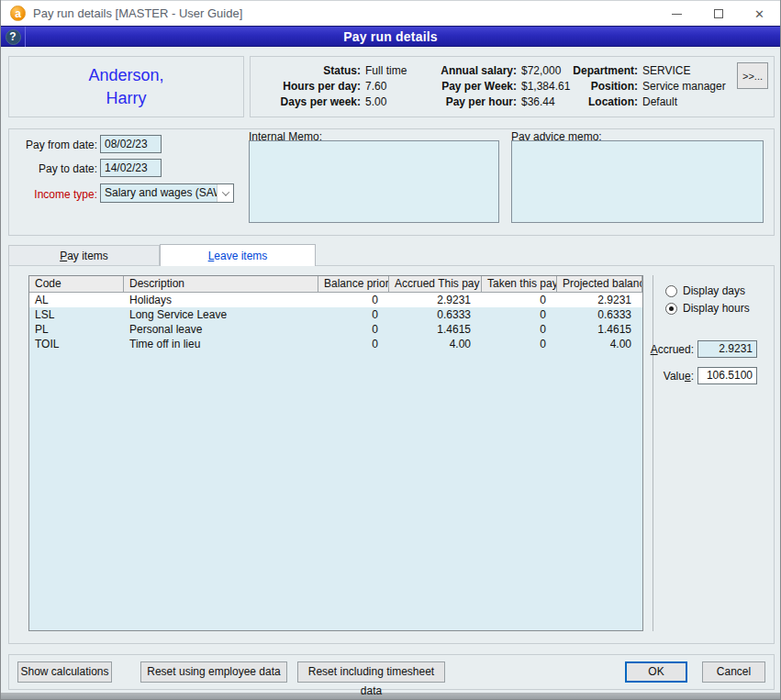 This screenshot has height=700, width=781. What do you see at coordinates (127, 98) in the screenshot?
I see `employee-name-line2: Harry` at bounding box center [127, 98].